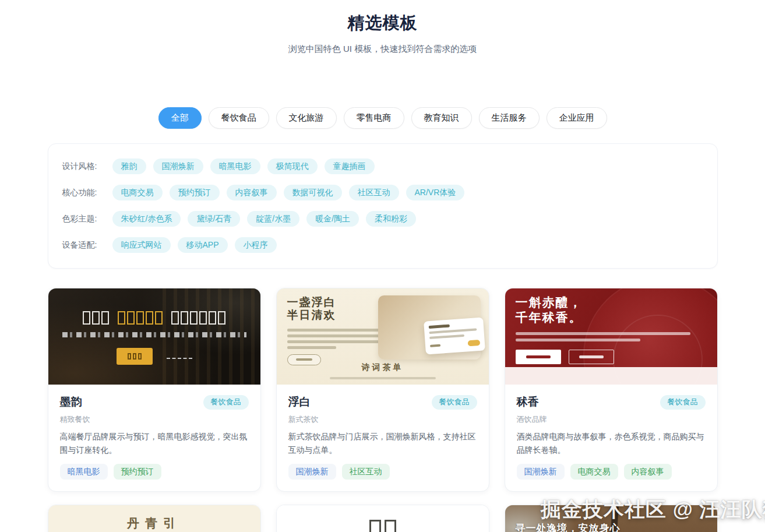  I want to click on card-tags: 国潮焕新 电商交易 内容叙事, so click(611, 472).